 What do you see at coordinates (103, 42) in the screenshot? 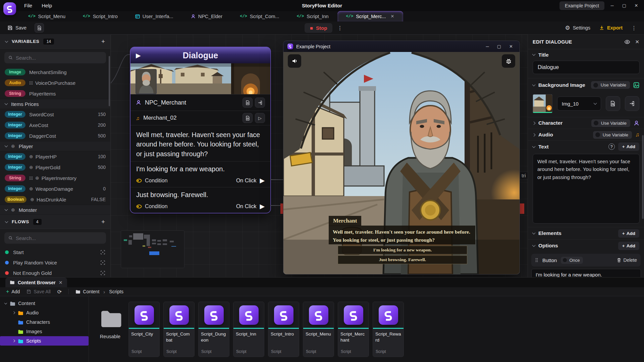
I see `add-variable-icon: +` at bounding box center [103, 42].